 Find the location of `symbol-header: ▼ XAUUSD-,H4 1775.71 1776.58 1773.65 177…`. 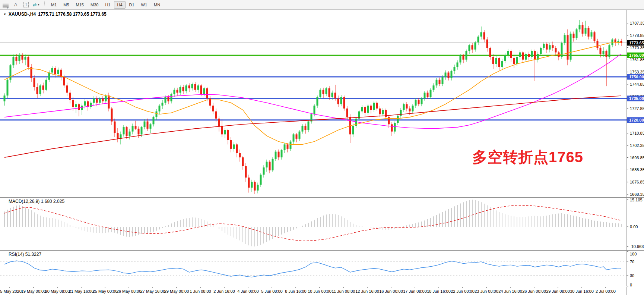

symbol-header: ▼ XAUUSD-,H4 1775.71 1776.58 1773.65 177… is located at coordinates (55, 14).